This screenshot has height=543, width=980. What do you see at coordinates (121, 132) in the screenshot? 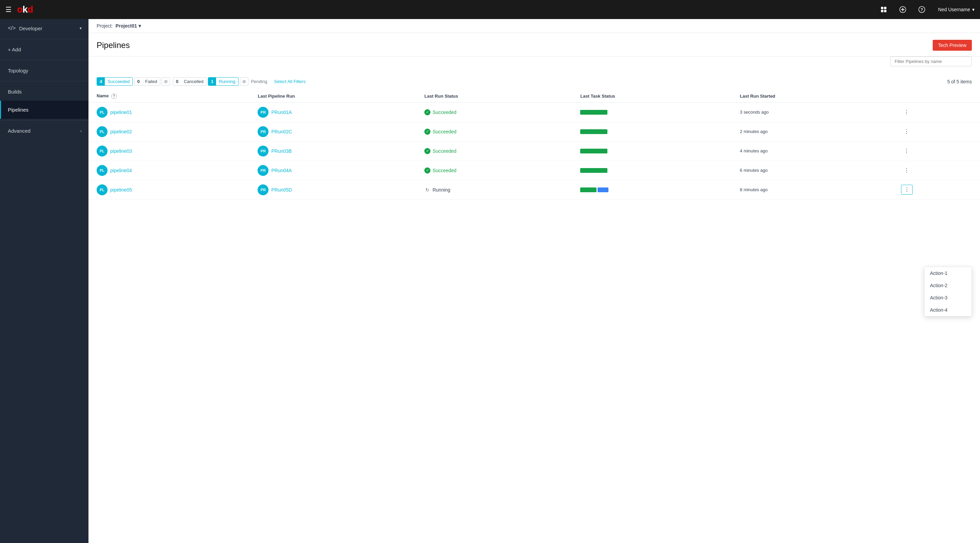
I see `pipeline-name-link: pipeline02` at bounding box center [121, 132].